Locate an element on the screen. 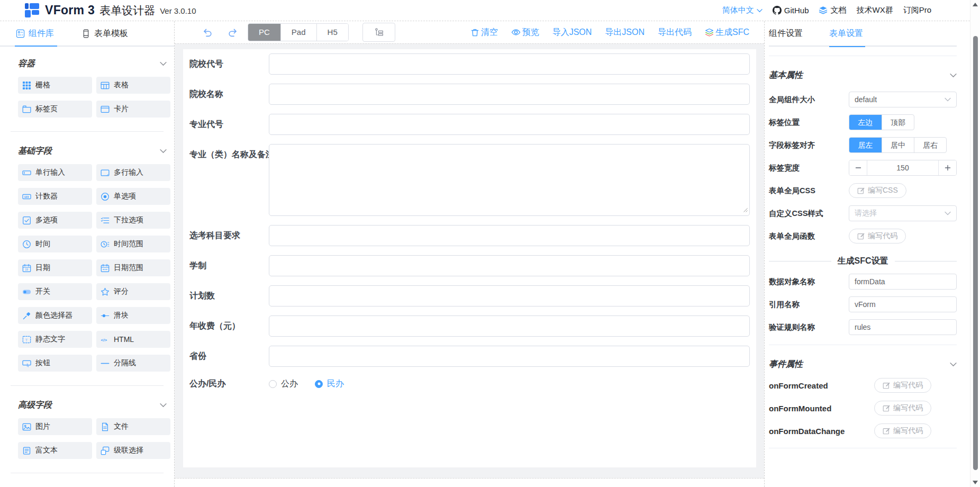 The width and height of the screenshot is (980, 487). app-title: VForm 3 is located at coordinates (70, 11).